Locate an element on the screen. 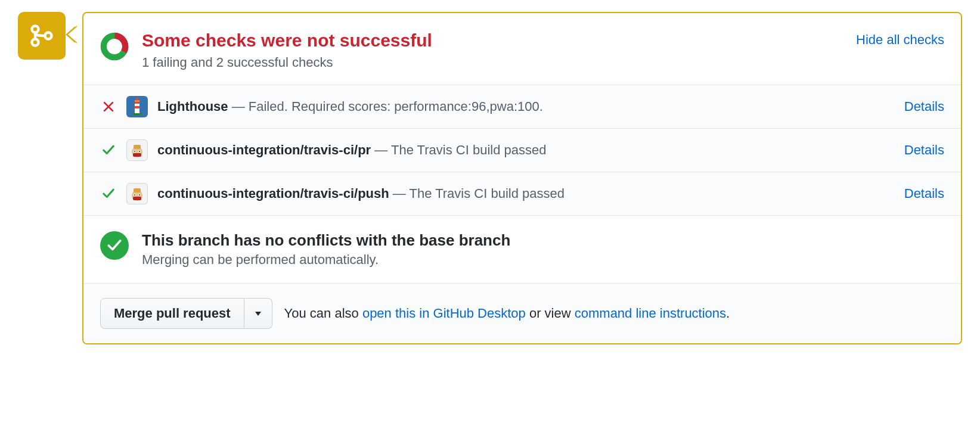 This screenshot has height=441, width=980. success-check-icon is located at coordinates (114, 246).